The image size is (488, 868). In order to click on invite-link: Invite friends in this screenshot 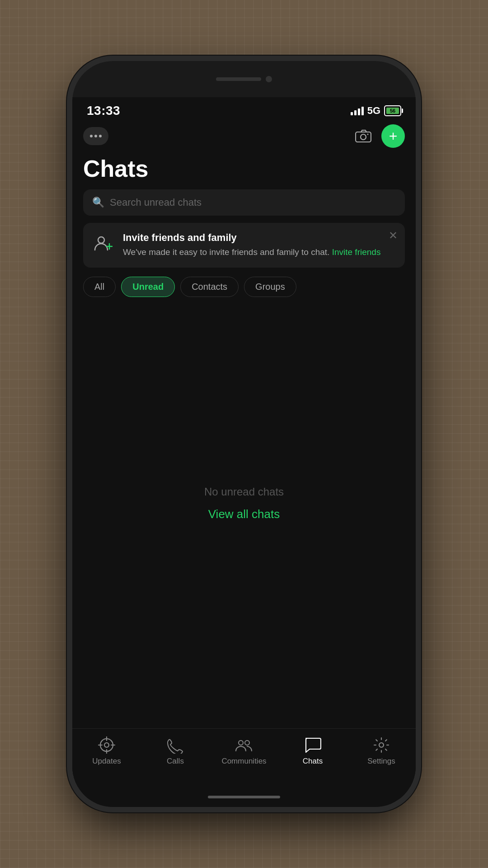, I will do `click(357, 252)`.